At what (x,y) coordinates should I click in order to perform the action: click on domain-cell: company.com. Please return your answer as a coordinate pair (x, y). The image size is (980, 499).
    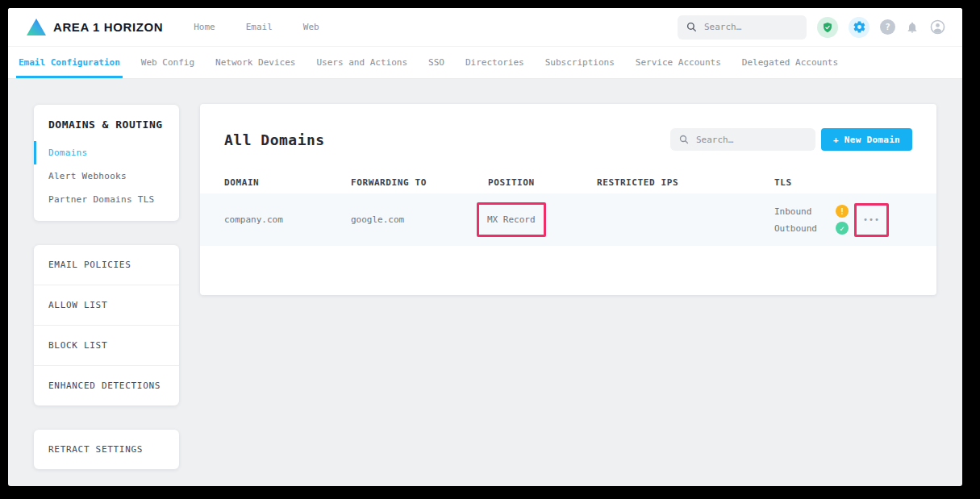
    Looking at the image, I should click on (287, 219).